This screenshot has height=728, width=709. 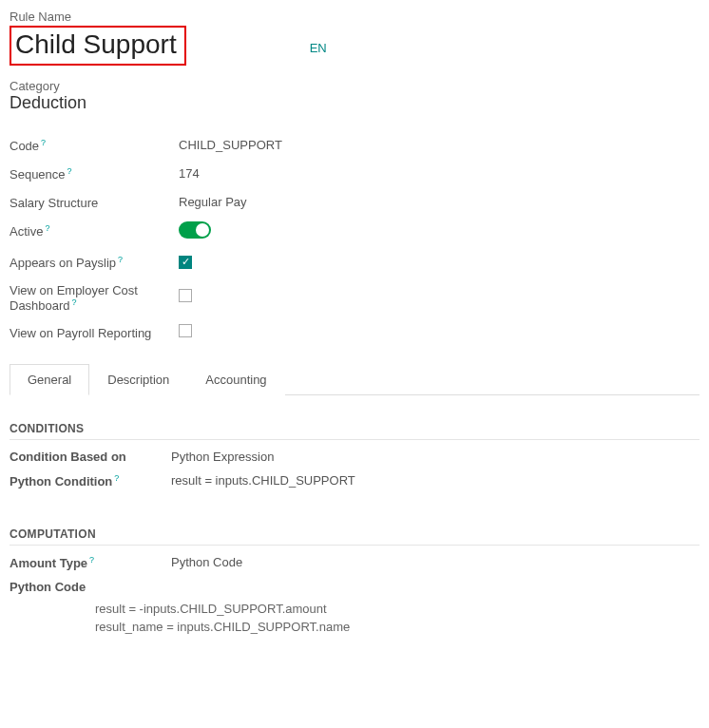 I want to click on language-switch: EN, so click(x=318, y=48).